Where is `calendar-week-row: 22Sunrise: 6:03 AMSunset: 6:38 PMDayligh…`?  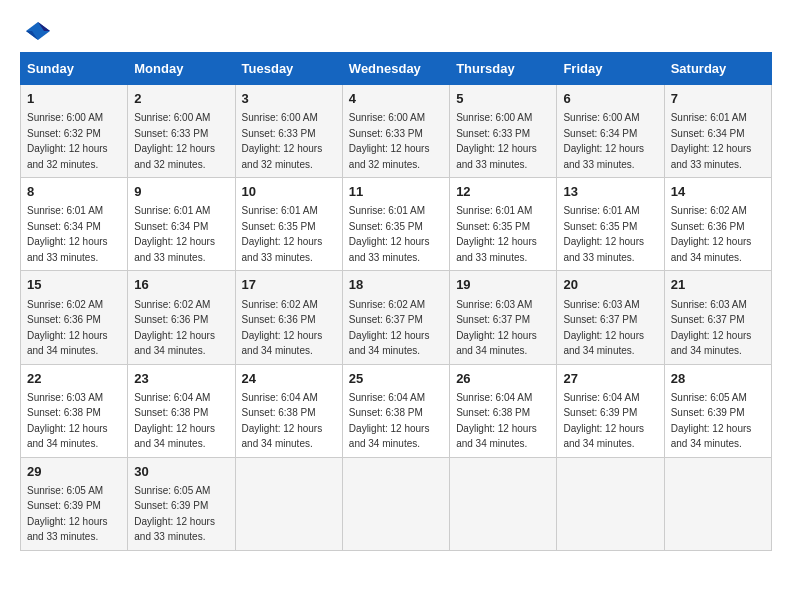 calendar-week-row: 22Sunrise: 6:03 AMSunset: 6:38 PMDayligh… is located at coordinates (396, 410).